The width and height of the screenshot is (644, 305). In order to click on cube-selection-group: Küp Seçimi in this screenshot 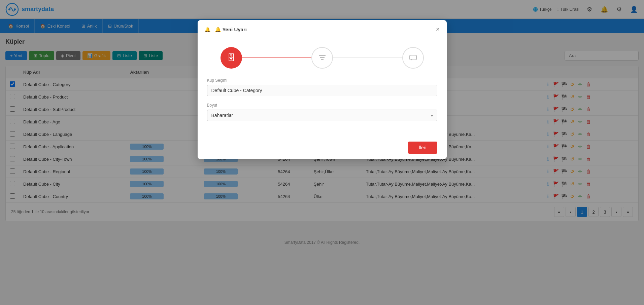, I will do `click(322, 87)`.